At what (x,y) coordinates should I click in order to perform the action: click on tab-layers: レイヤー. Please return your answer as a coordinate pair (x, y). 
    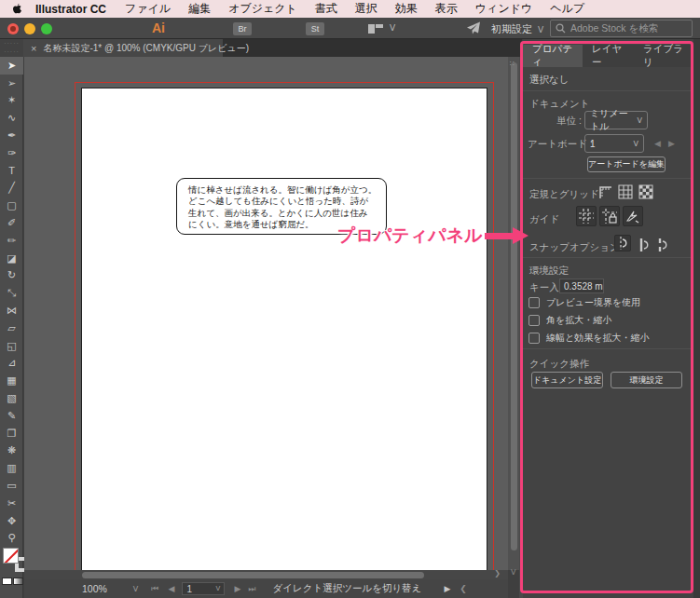
    Looking at the image, I should click on (608, 56).